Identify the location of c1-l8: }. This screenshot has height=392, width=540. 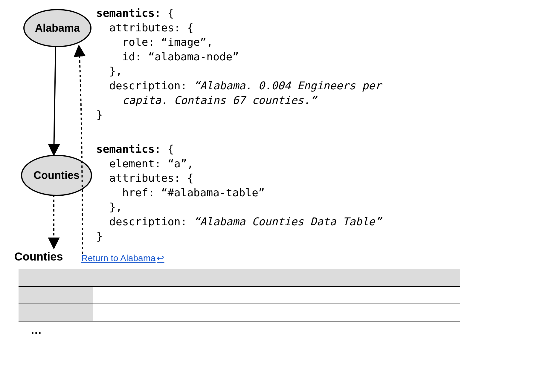
(100, 115).